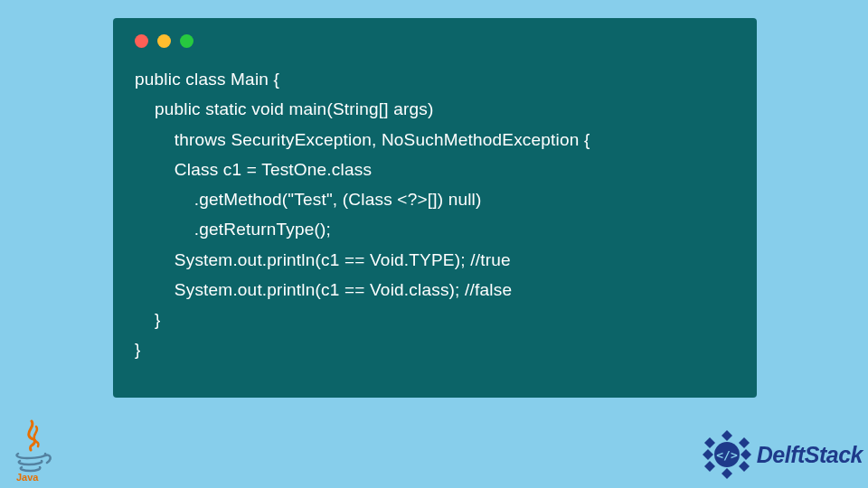  I want to click on minimize-icon, so click(165, 42).